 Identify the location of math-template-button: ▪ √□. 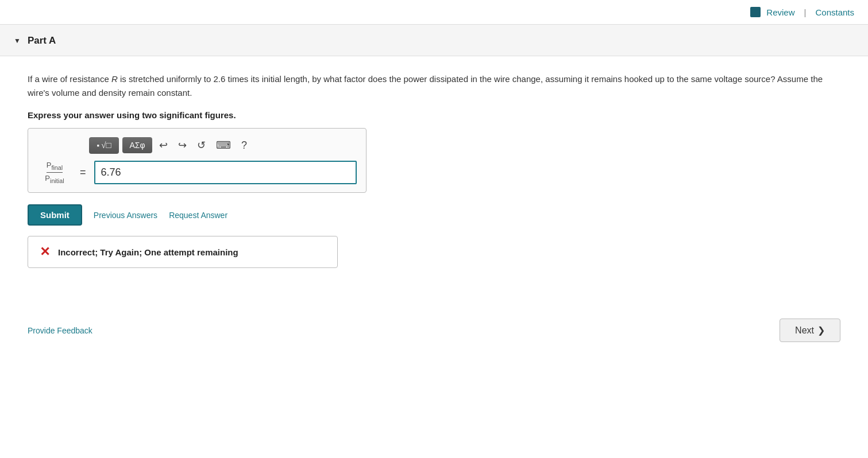
(104, 146).